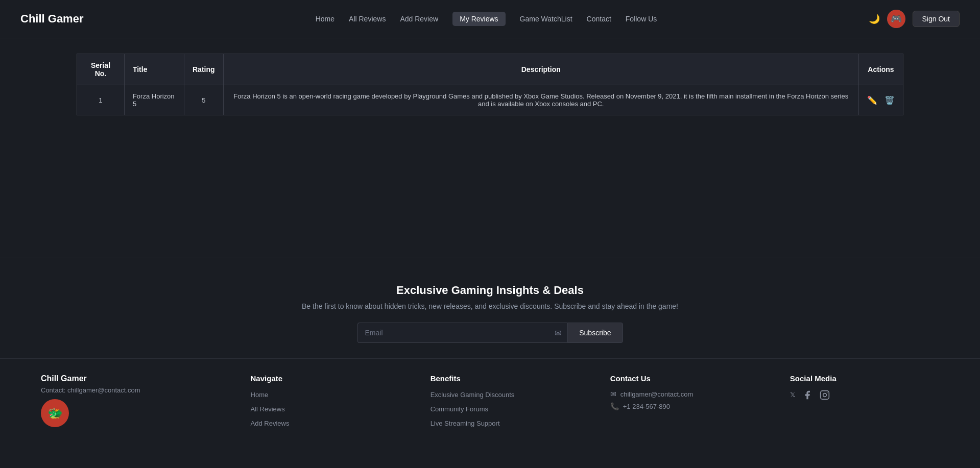 The image size is (980, 468). What do you see at coordinates (541, 69) in the screenshot?
I see `col-description: Description` at bounding box center [541, 69].